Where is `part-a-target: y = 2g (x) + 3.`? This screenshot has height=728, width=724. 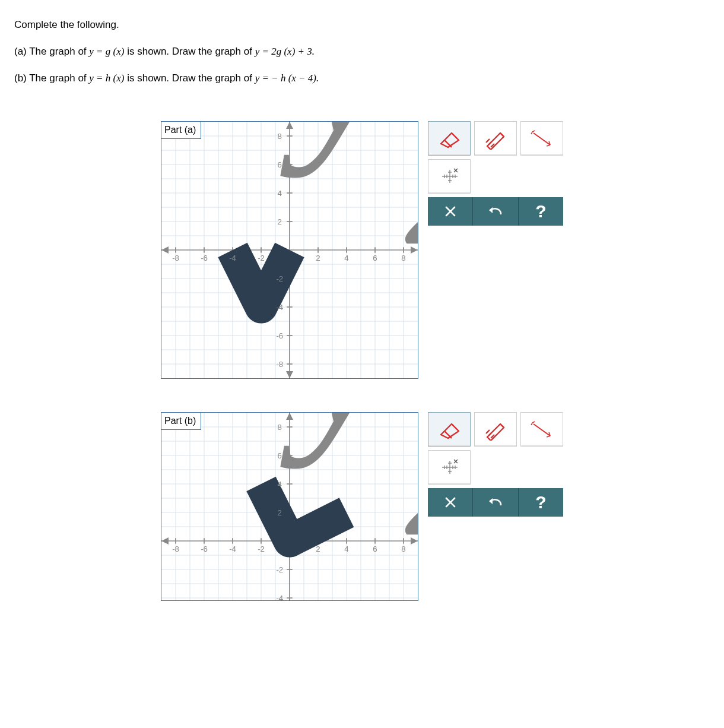
part-a-target: y = 2g (x) + 3. is located at coordinates (285, 51).